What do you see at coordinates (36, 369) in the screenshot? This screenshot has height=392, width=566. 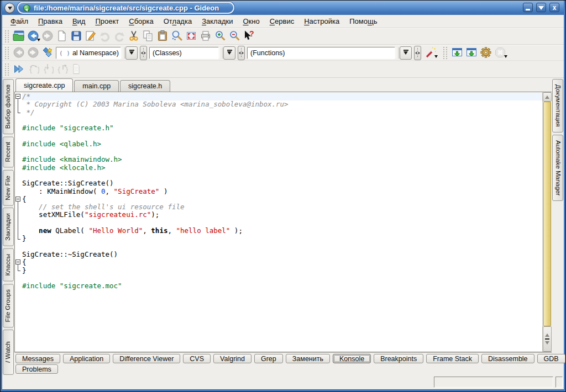 I see `bottom-tab-problems: Problems` at bounding box center [36, 369].